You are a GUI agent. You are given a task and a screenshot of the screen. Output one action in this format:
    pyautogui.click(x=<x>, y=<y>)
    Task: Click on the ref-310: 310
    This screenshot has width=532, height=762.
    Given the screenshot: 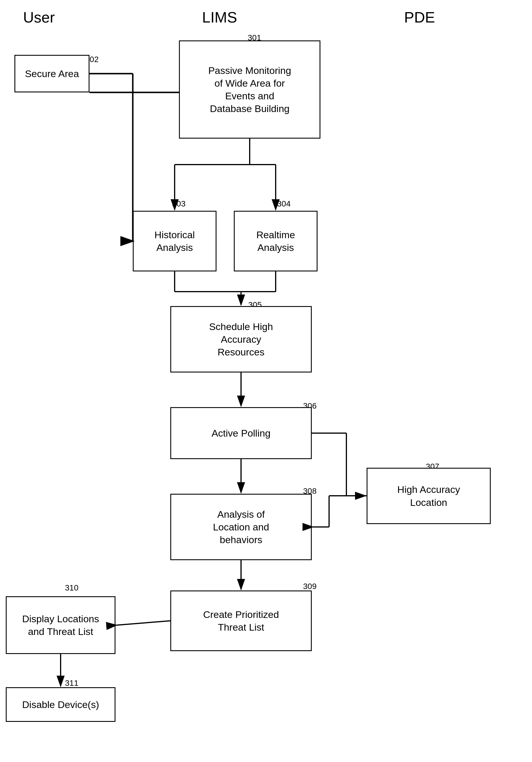 What is the action you would take?
    pyautogui.click(x=72, y=588)
    